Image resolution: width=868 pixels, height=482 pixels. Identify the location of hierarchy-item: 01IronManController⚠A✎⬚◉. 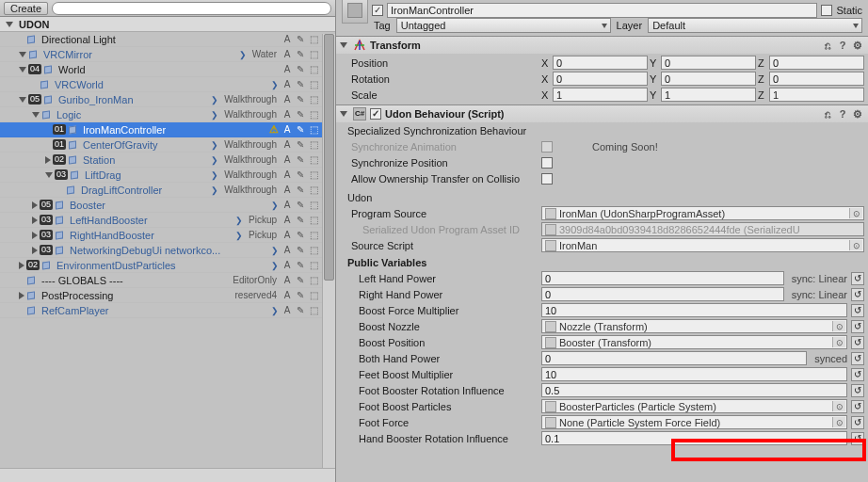
(168, 130).